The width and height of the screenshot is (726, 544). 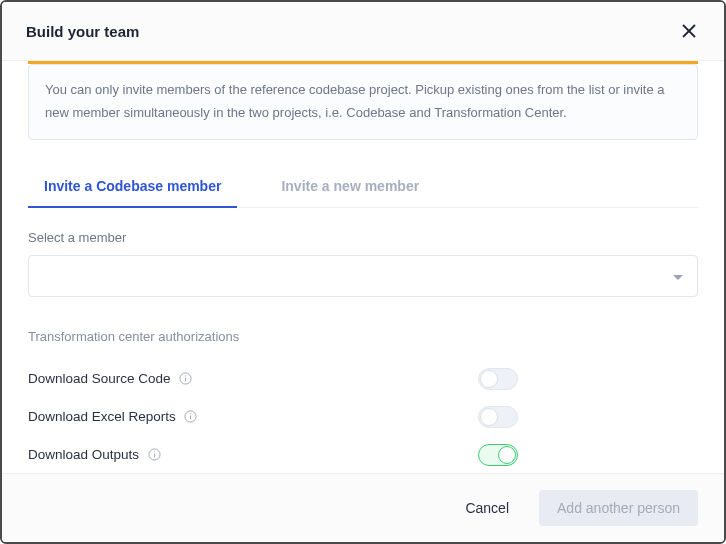 I want to click on auth-row-download-source-code: Download Source Code, so click(x=273, y=379).